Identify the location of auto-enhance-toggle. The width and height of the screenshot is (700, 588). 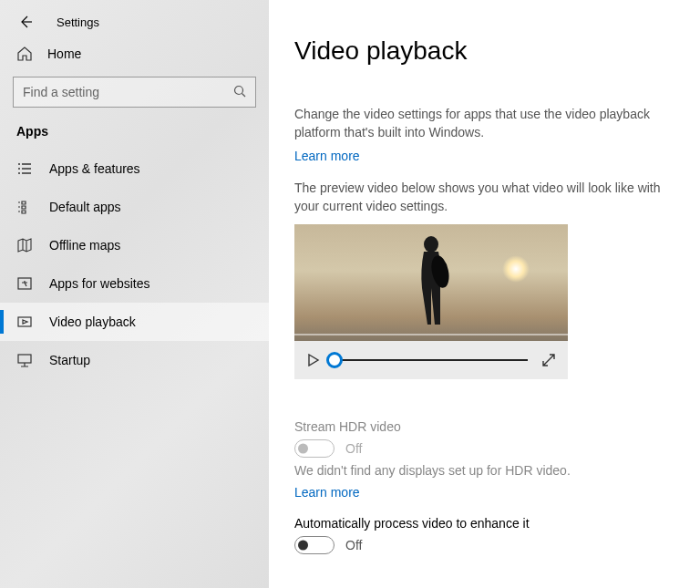
(314, 545).